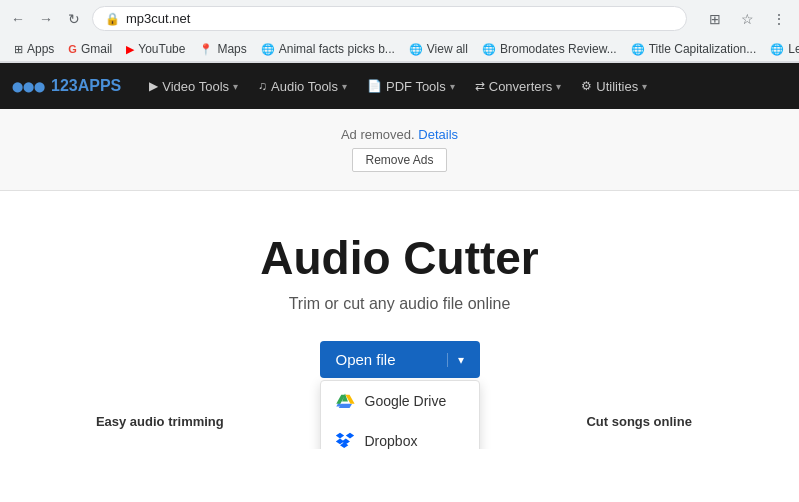 Image resolution: width=799 pixels, height=502 pixels. What do you see at coordinates (46, 19) in the screenshot?
I see `forward-button: →` at bounding box center [46, 19].